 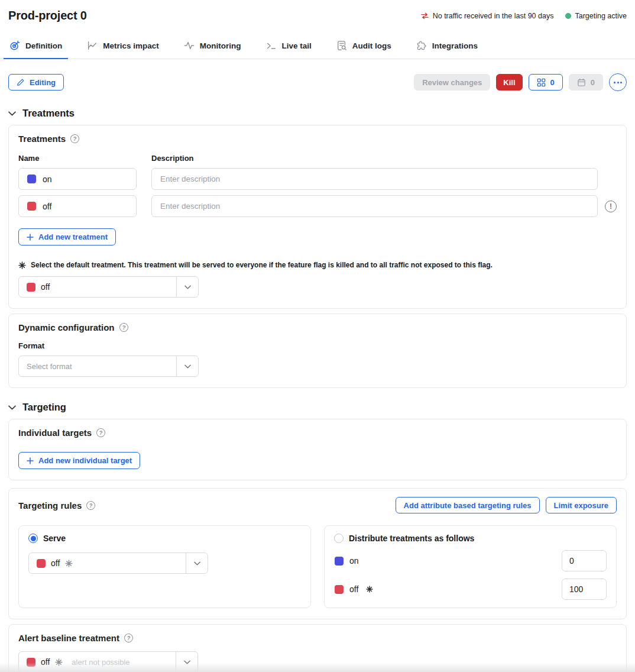 What do you see at coordinates (615, 83) in the screenshot?
I see `ellipsis-icon` at bounding box center [615, 83].